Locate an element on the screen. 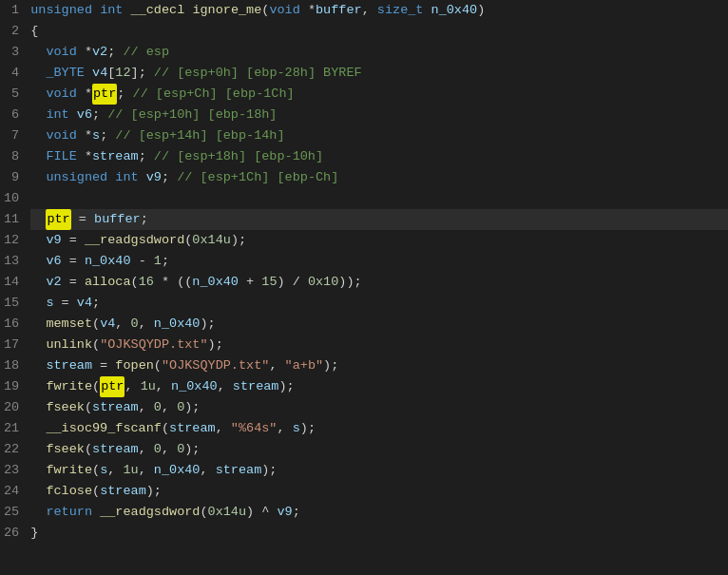  code-line-19: fwrite(ptr, 1u, n_0x40, stream); is located at coordinates (379, 387).